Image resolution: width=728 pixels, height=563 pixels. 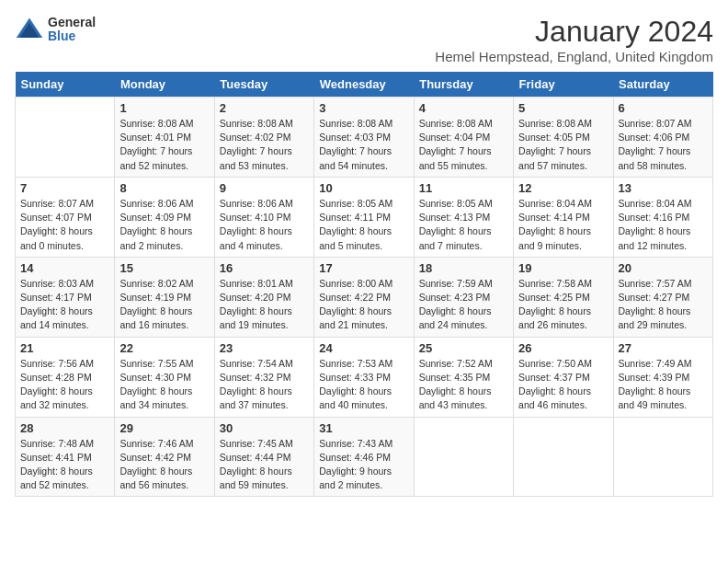 I want to click on day-number: 24, so click(x=364, y=348).